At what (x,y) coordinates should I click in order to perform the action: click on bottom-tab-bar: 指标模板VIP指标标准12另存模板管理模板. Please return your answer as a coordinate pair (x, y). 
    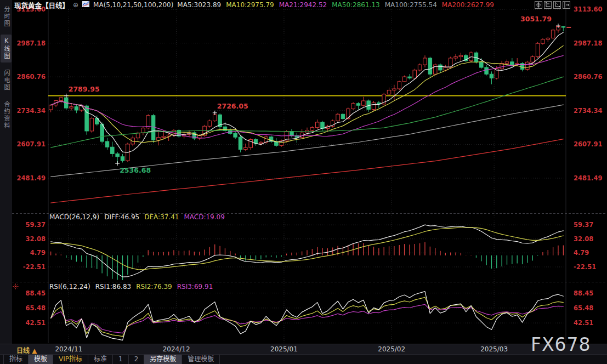
    Looking at the image, I should click on (304, 359).